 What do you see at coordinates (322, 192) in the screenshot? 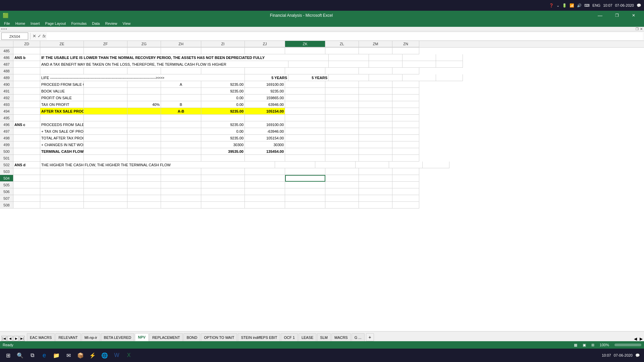
I see `table-row: 506` at bounding box center [322, 192].